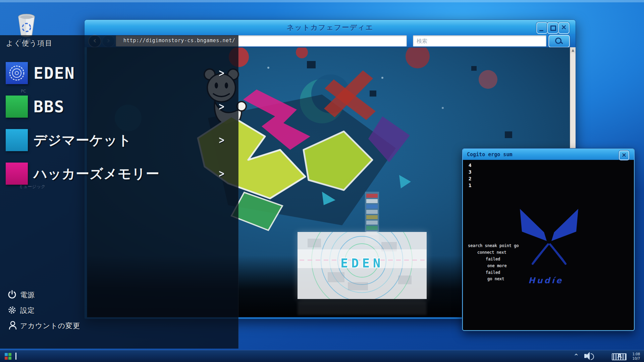 This screenshot has width=644, height=362. What do you see at coordinates (636, 359) in the screenshot?
I see `clock-date: 10/7` at bounding box center [636, 359].